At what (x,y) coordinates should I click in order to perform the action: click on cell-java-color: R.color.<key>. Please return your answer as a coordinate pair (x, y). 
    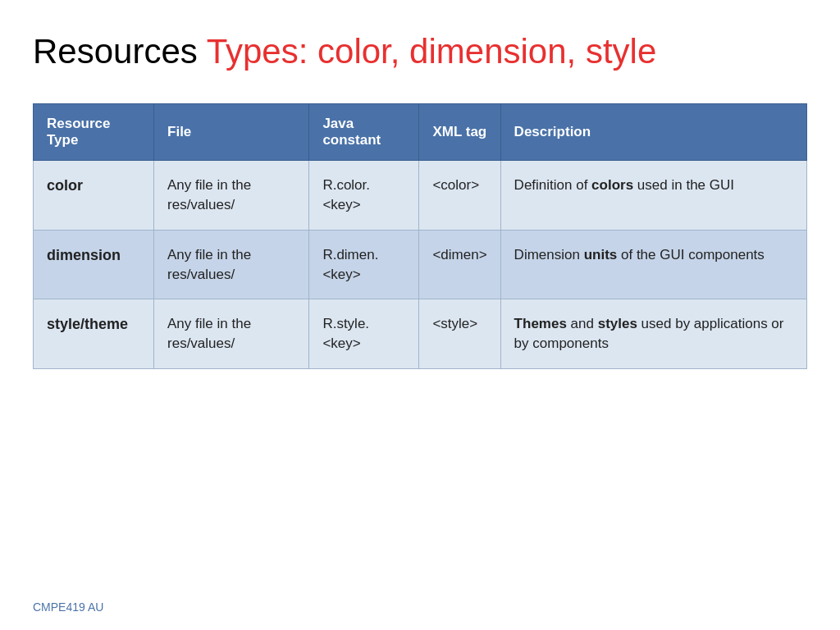
    Looking at the image, I should click on (364, 195).